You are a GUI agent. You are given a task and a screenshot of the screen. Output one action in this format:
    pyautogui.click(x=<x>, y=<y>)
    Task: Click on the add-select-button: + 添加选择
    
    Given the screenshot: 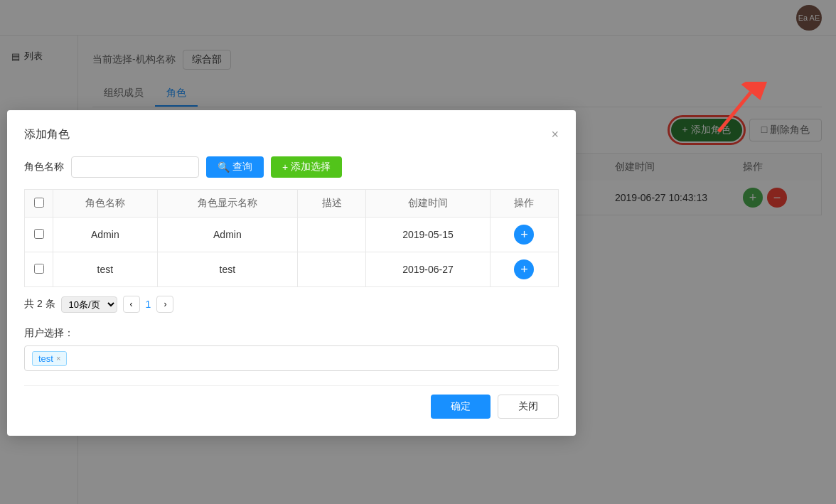 What is the action you would take?
    pyautogui.click(x=306, y=167)
    